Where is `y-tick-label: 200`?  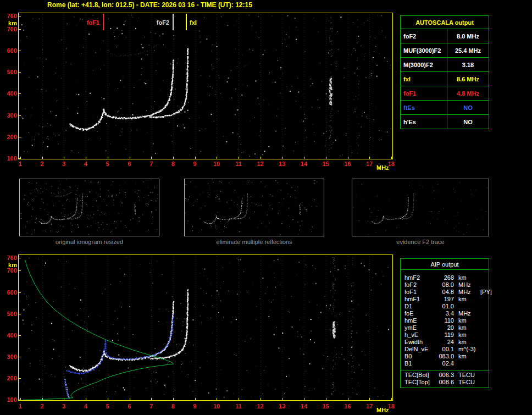 y-tick-label: 200 is located at coordinates (9, 137).